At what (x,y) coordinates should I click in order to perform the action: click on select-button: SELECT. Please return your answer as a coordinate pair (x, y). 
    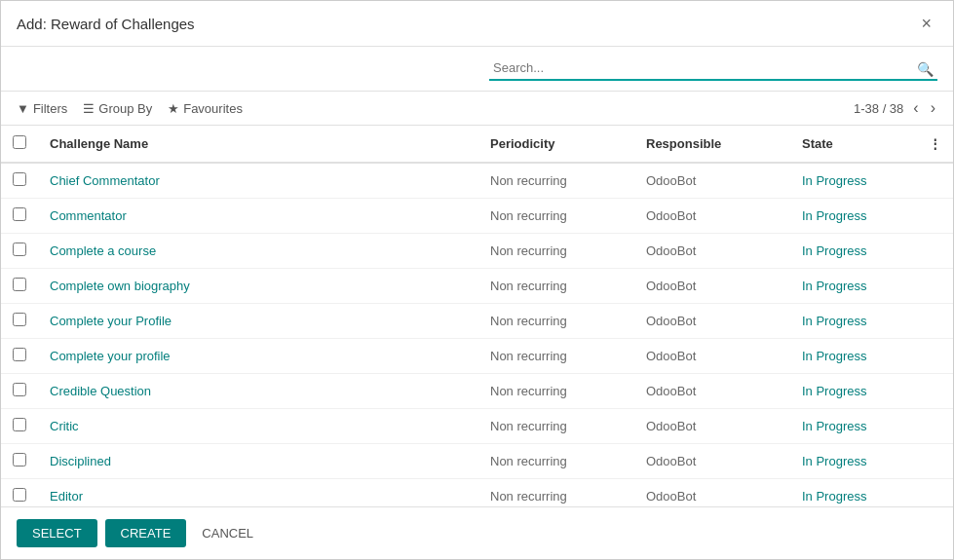
    Looking at the image, I should click on (57, 534).